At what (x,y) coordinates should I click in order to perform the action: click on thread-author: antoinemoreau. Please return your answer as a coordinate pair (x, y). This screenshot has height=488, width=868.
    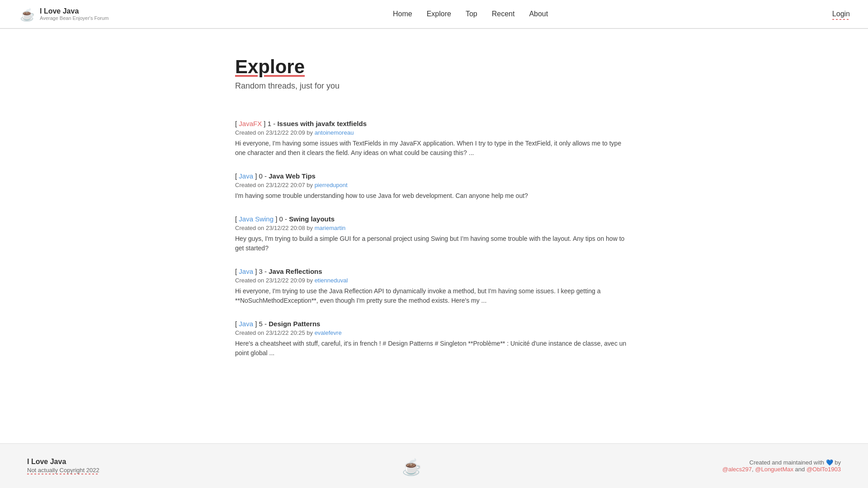
    Looking at the image, I should click on (335, 133).